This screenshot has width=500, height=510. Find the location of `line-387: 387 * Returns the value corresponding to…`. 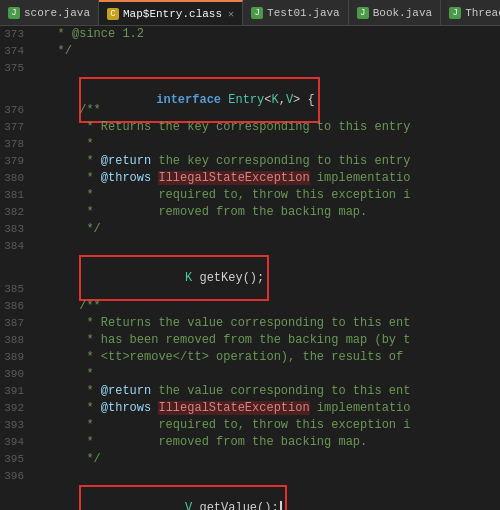

line-387: 387 * Returns the value corresponding to… is located at coordinates (250, 324).